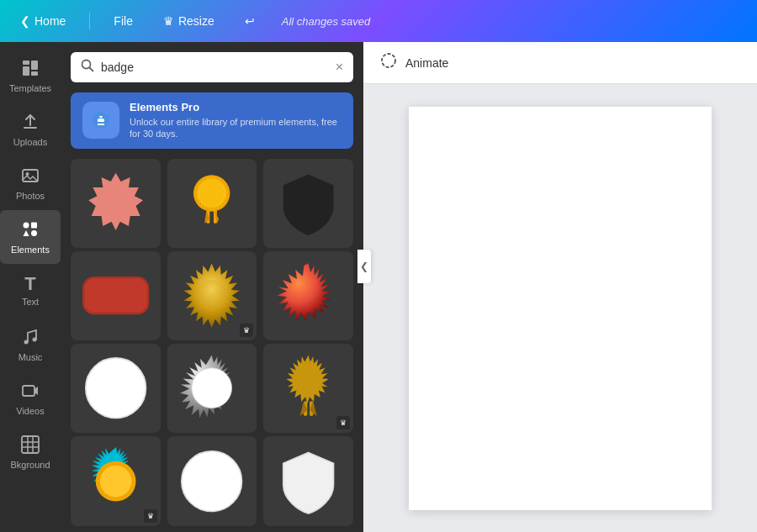 The width and height of the screenshot is (757, 532). I want to click on elements-icon, so click(30, 230).